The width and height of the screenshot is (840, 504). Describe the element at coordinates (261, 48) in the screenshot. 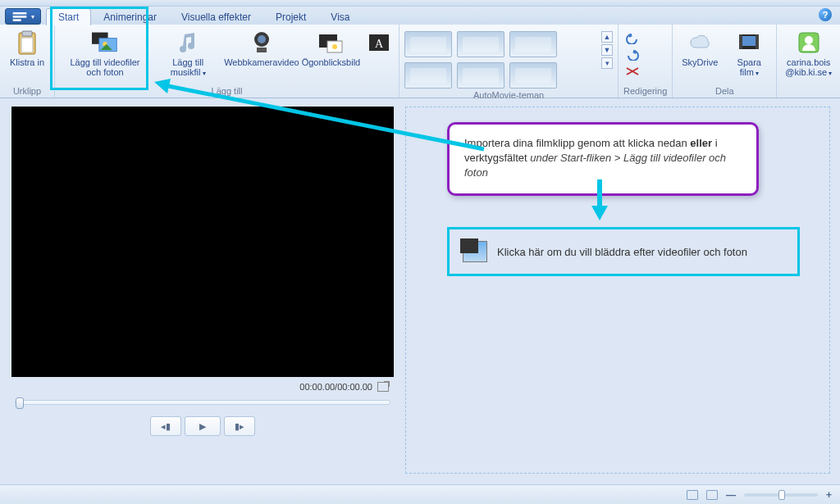

I see `webcam-button: Webbkameravideo` at that location.